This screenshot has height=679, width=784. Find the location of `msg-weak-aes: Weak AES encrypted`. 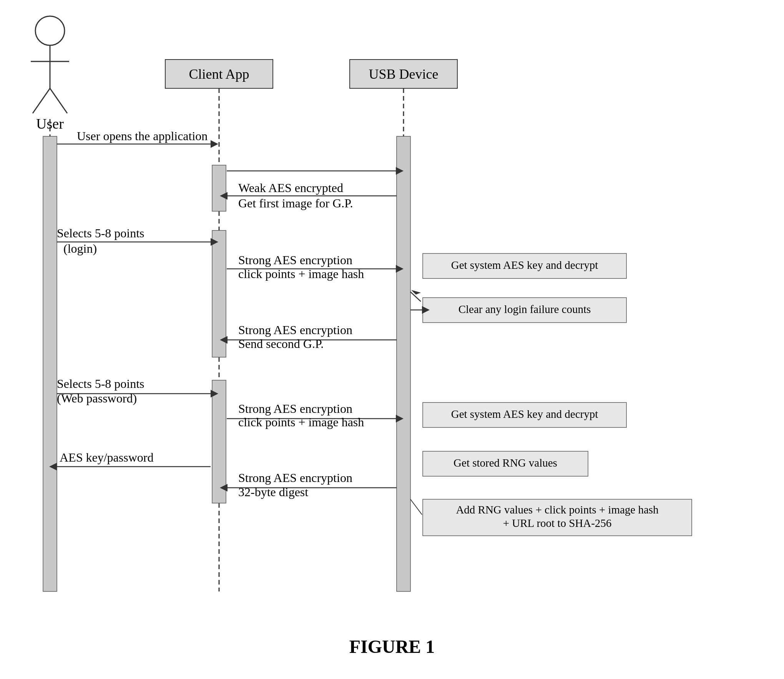

msg-weak-aes: Weak AES encrypted is located at coordinates (291, 188).